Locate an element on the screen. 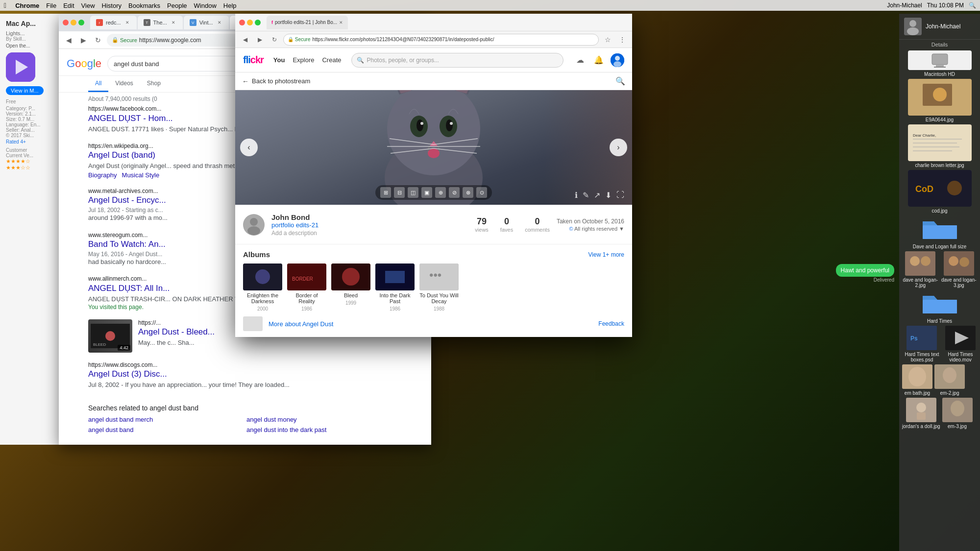  tab-close-2: ✕ is located at coordinates (173, 23).